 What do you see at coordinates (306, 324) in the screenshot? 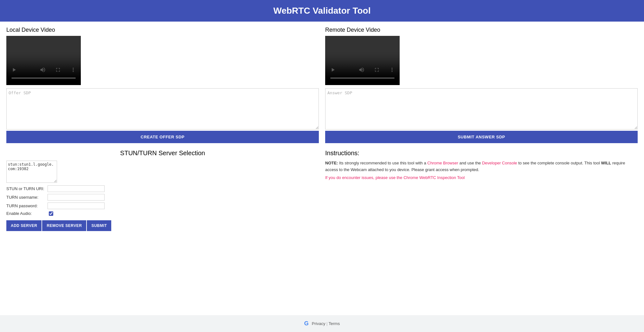
I see `google-g-icon: G` at bounding box center [306, 324].